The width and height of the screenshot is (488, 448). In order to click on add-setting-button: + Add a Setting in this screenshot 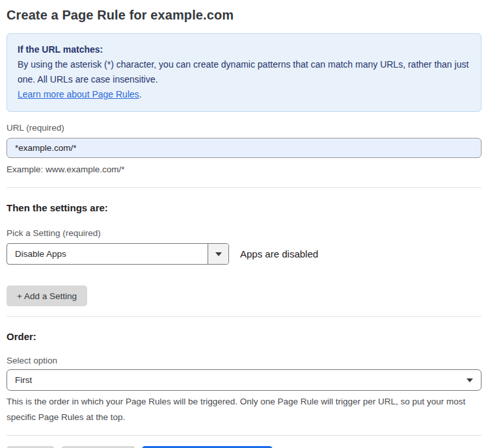, I will do `click(47, 296)`.